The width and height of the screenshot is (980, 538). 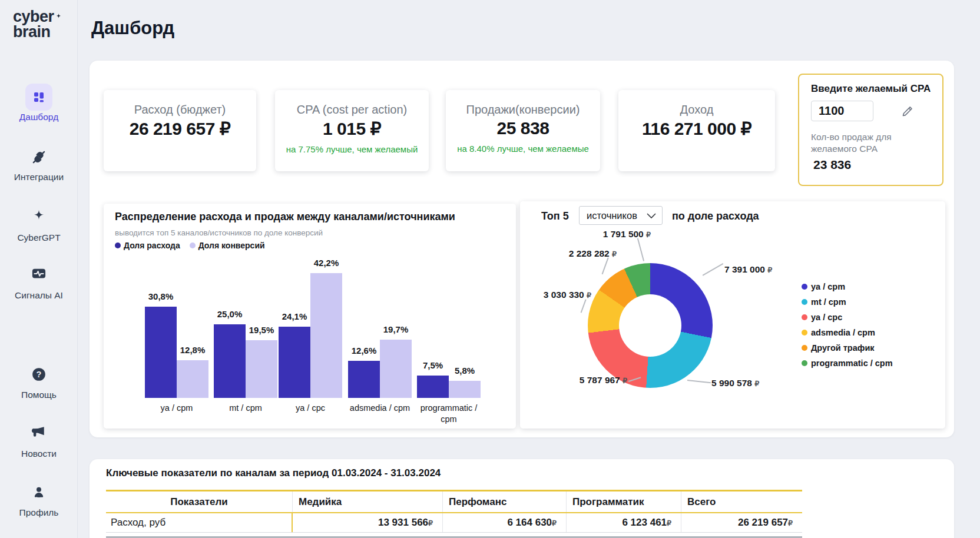 I want to click on legend-item: programmatic / cpm, so click(x=847, y=363).